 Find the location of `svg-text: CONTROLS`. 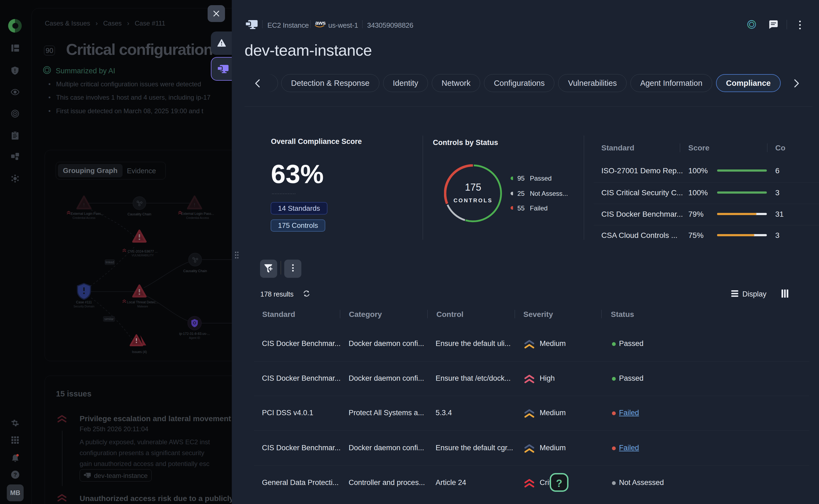

svg-text: CONTROLS is located at coordinates (473, 200).